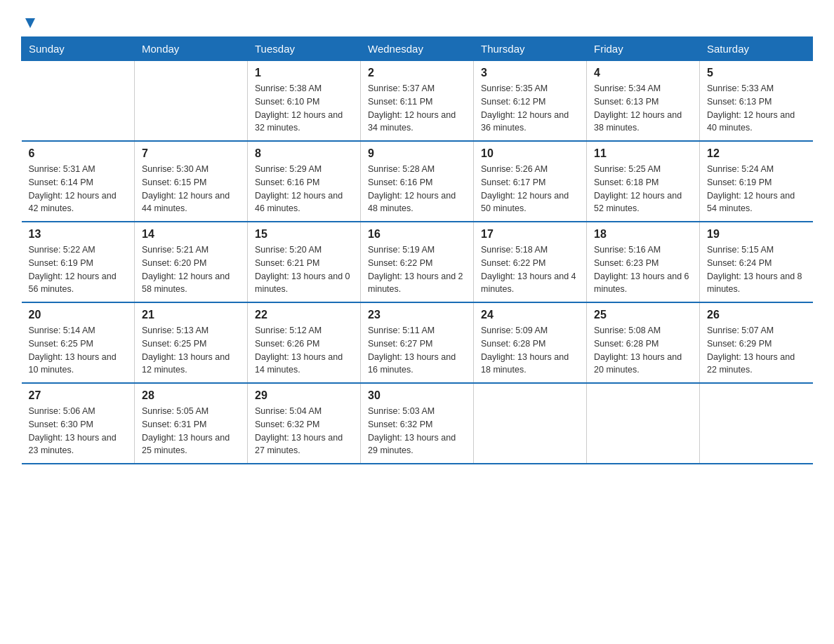 The image size is (834, 644). Describe the element at coordinates (304, 396) in the screenshot. I see `day-number: 29` at that location.